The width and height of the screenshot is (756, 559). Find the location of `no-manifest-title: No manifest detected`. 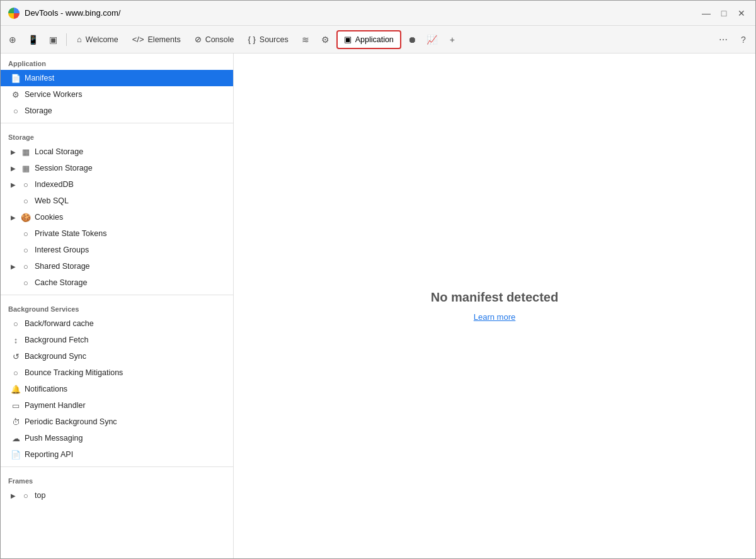

no-manifest-title: No manifest detected is located at coordinates (495, 297).